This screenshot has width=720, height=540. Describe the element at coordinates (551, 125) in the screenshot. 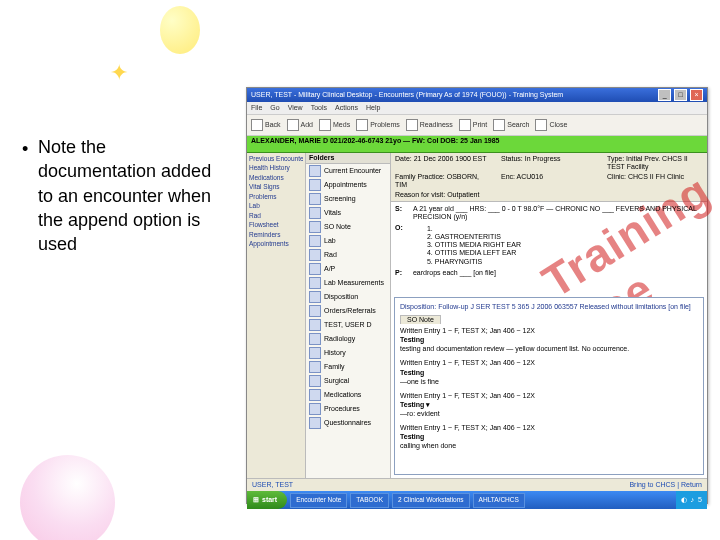

I see `close-button: Close` at that location.